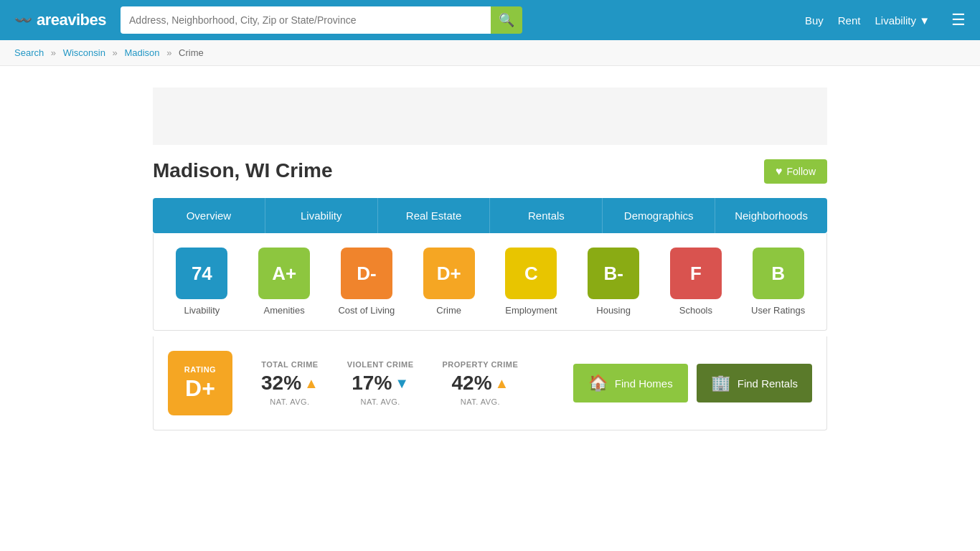 This screenshot has height=551, width=980. I want to click on find-rentals-button: 🏢Find Rentals, so click(755, 383).